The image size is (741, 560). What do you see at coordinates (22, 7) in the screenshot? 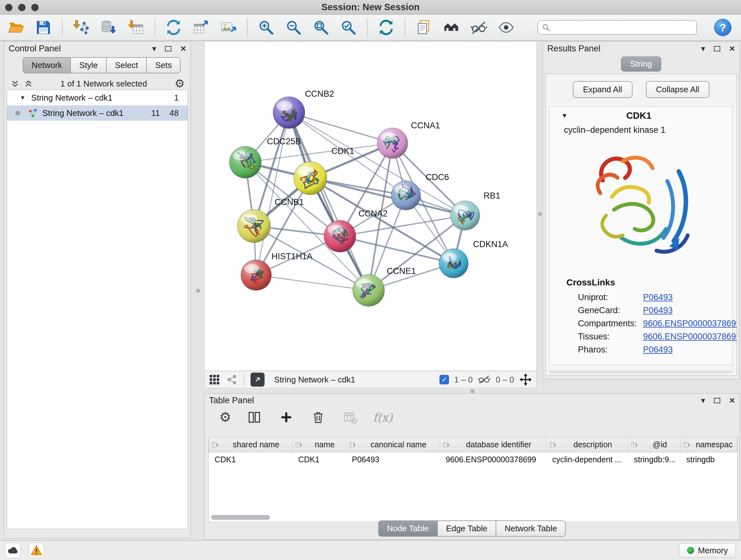
I see `minimize-window-button` at bounding box center [22, 7].